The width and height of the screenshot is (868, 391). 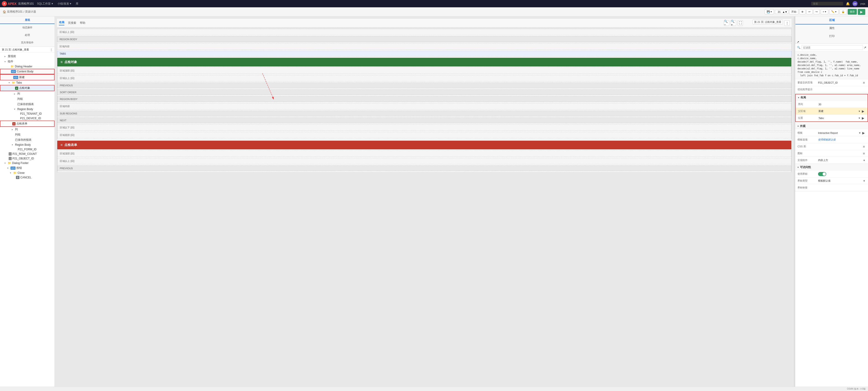 I want to click on tree-xingjian: ▸ </> 新建, so click(x=27, y=77).